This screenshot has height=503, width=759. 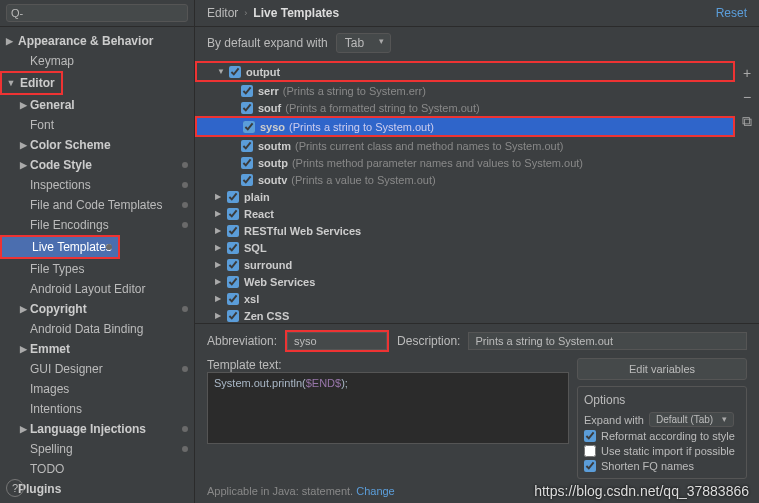 I want to click on sidebar-item-label: TODO, so click(x=47, y=469).